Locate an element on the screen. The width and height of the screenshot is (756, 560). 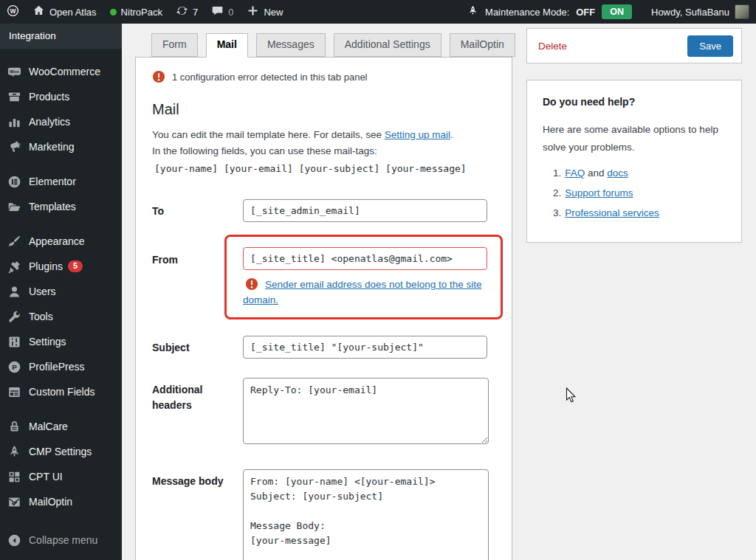
updates-icon is located at coordinates (182, 12).